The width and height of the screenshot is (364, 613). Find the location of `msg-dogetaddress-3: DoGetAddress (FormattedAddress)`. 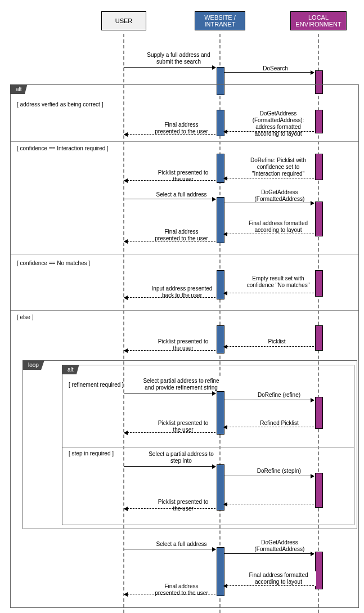

msg-dogetaddress-3: DoGetAddress (FormattedAddress) is located at coordinates (280, 546).